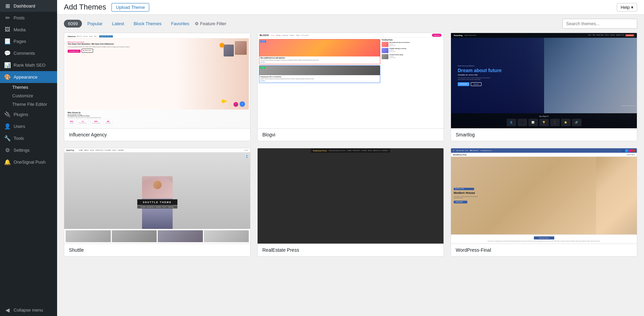 Image resolution: width=644 pixels, height=316 pixels. Describe the element at coordinates (95, 24) in the screenshot. I see `filter-tab-popular: Popular` at that location.